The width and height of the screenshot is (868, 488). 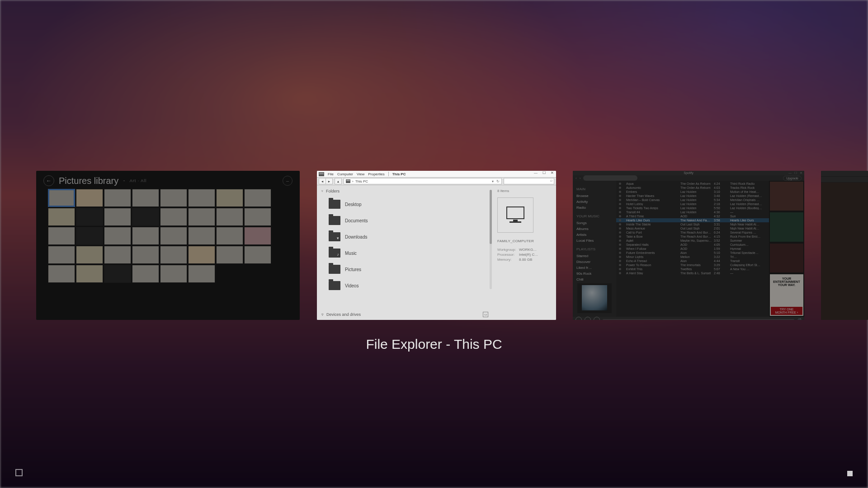 What do you see at coordinates (610, 178) in the screenshot?
I see `music-search-input` at bounding box center [610, 178].